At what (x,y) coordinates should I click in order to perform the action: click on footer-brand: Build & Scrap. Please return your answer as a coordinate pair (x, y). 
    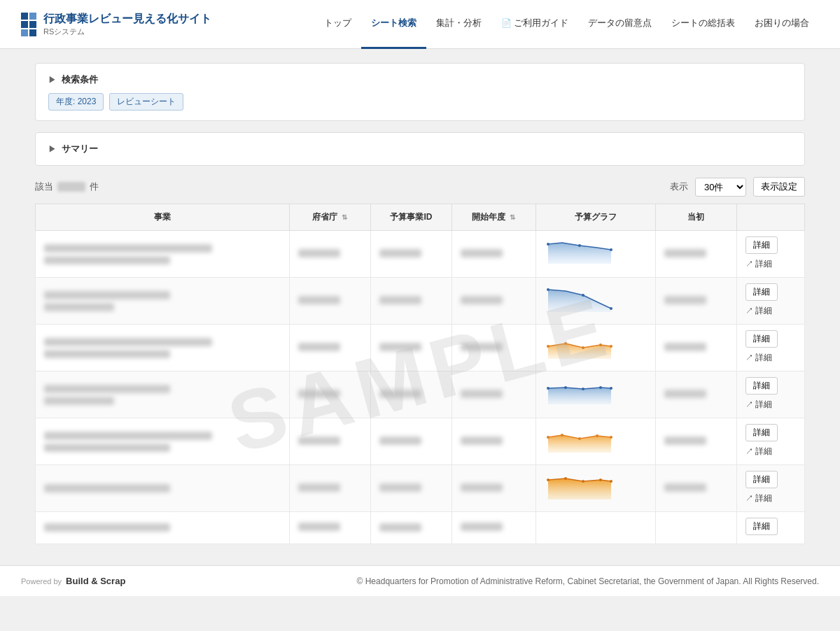
    Looking at the image, I should click on (95, 581).